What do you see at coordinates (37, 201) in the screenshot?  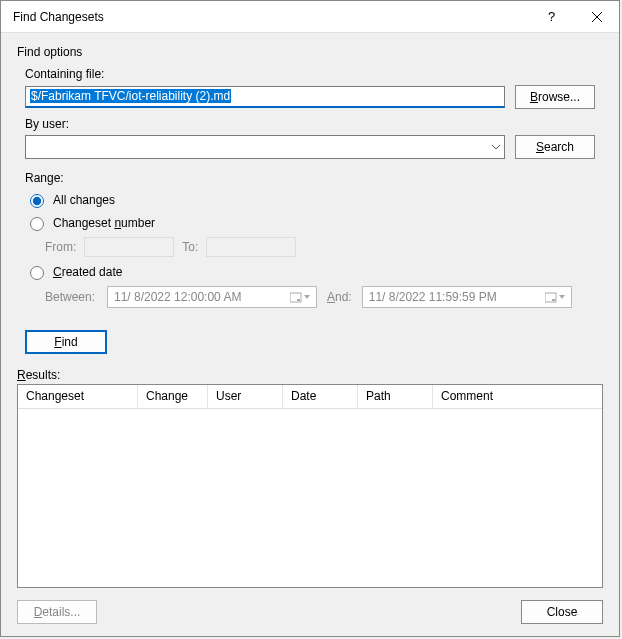 I see `radio-all-changes` at bounding box center [37, 201].